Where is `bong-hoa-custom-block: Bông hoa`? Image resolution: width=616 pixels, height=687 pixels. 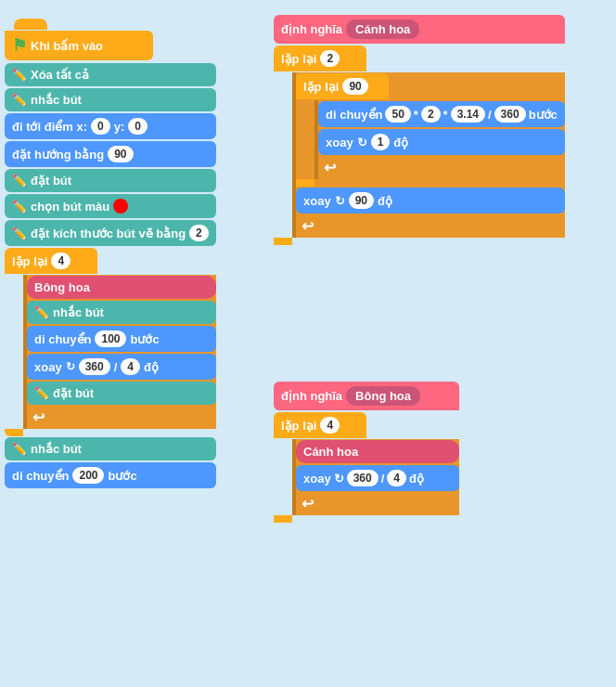
bong-hoa-custom-block: Bông hoa is located at coordinates (122, 288).